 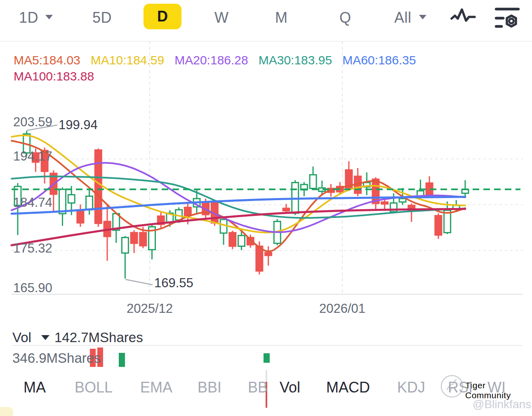 What do you see at coordinates (290, 388) in the screenshot?
I see `tab-vol: Vol` at bounding box center [290, 388].